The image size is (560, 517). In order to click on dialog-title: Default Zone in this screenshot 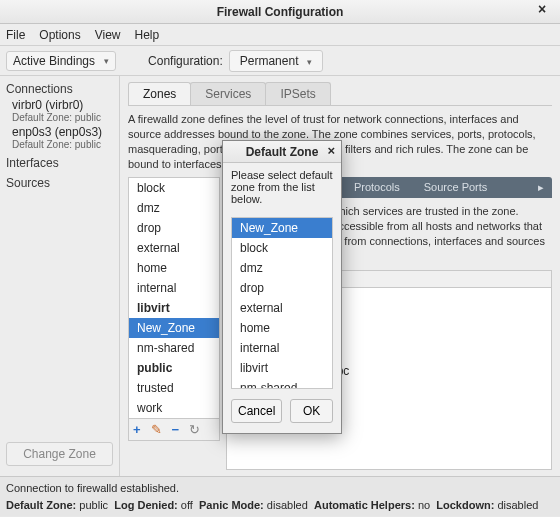, I will do `click(282, 152)`.